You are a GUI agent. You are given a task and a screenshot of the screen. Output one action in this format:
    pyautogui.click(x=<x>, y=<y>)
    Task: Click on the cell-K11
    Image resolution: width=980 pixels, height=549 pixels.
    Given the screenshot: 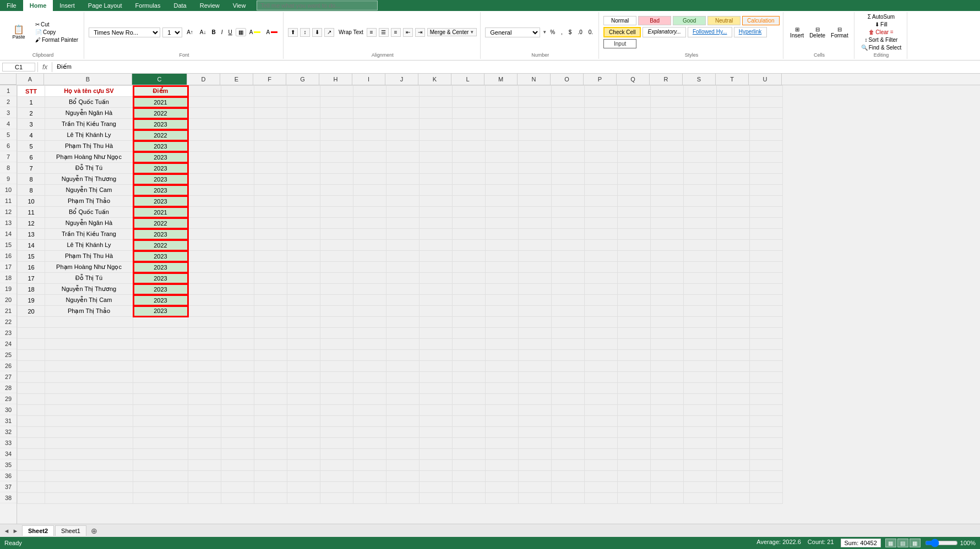 What is the action you would take?
    pyautogui.click(x=436, y=201)
    